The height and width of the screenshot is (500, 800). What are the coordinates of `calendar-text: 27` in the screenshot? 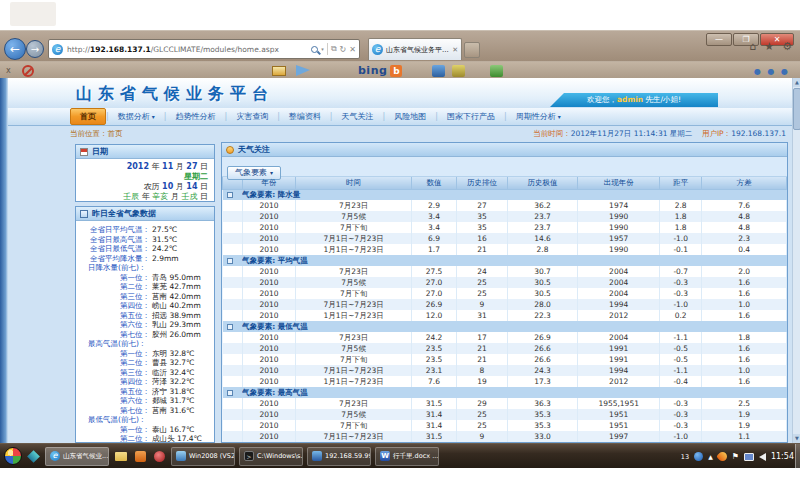 It's located at (192, 166).